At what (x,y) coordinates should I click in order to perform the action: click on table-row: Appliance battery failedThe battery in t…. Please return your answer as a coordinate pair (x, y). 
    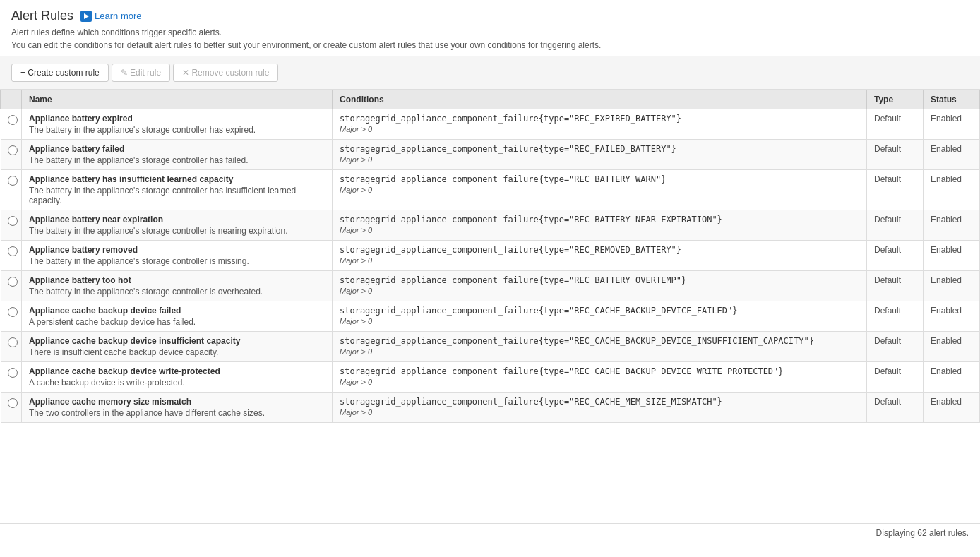
    Looking at the image, I should click on (490, 155).